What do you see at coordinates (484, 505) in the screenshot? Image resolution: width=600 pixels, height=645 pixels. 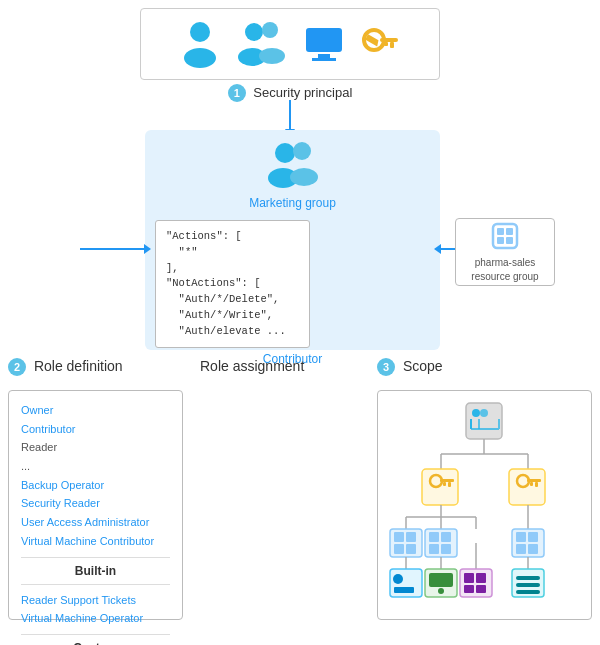 I see `scope-box` at bounding box center [484, 505].